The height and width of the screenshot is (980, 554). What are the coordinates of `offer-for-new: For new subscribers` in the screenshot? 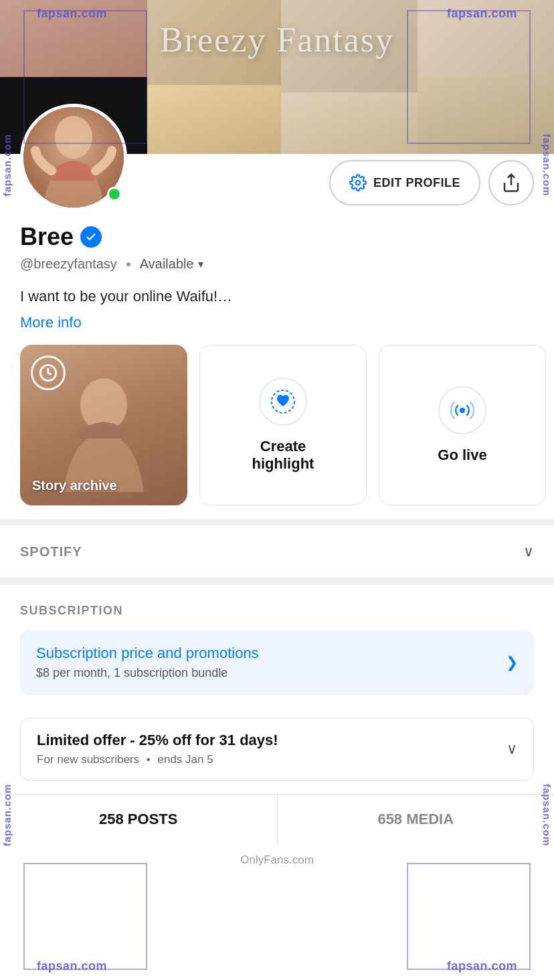 It's located at (88, 759).